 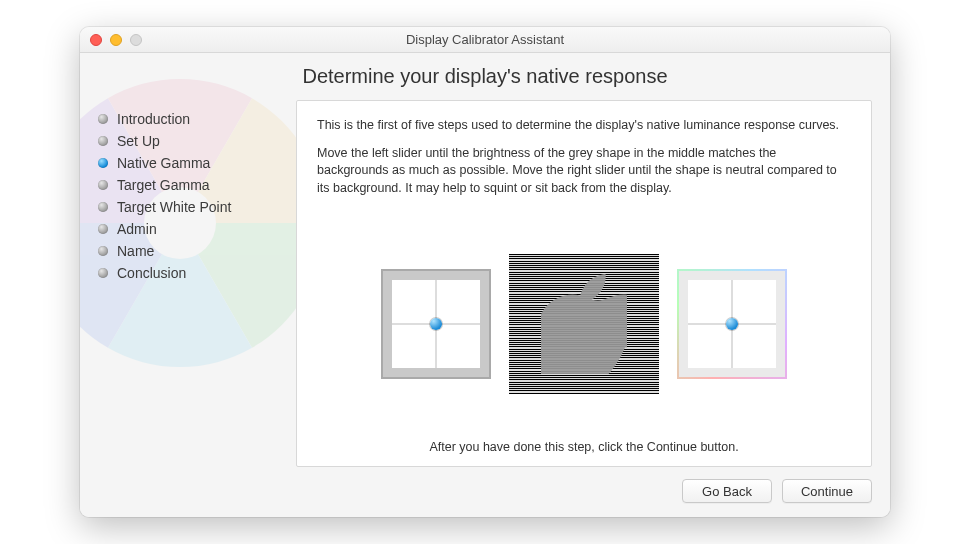 What do you see at coordinates (136, 40) in the screenshot?
I see `zoom-icon` at bounding box center [136, 40].